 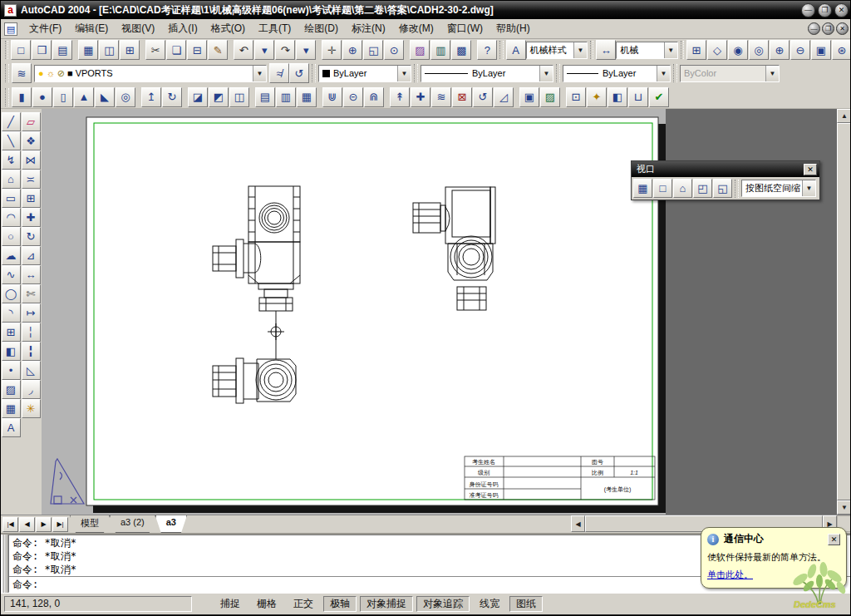 What do you see at coordinates (461, 50) in the screenshot?
I see `tool-palettes-button: ▩` at bounding box center [461, 50].